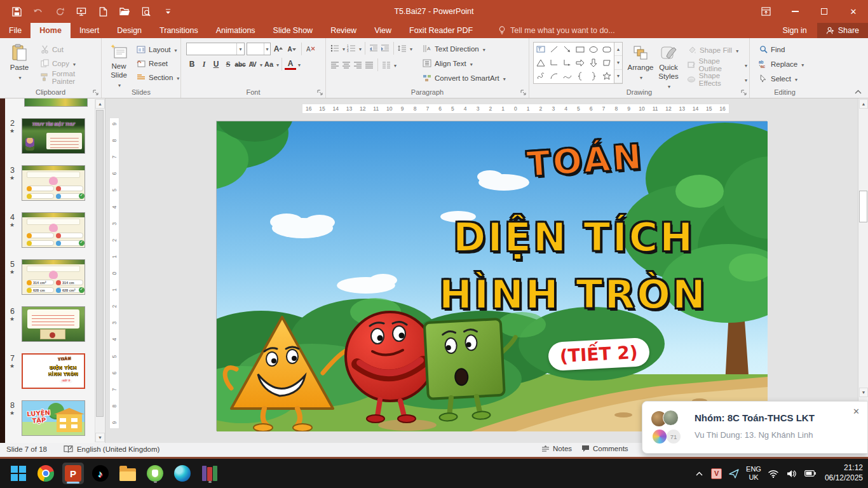 This screenshot has height=488, width=868. I want to click on taskbar-winrar-icon, so click(210, 473).